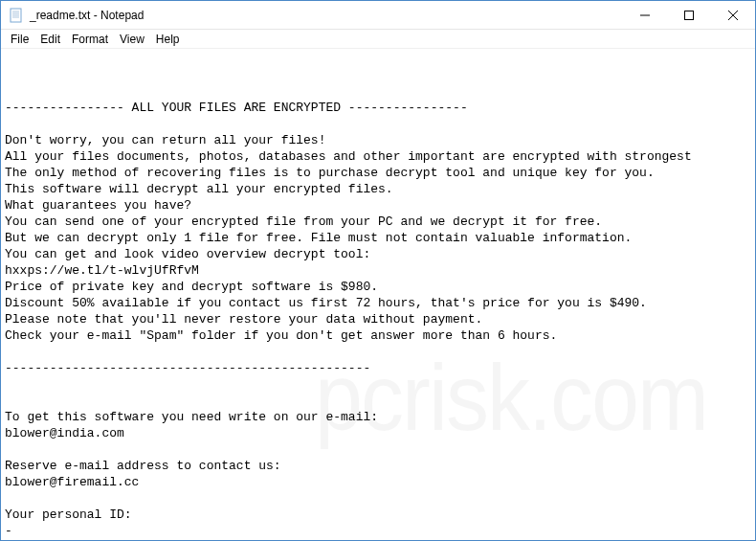  What do you see at coordinates (378, 270) in the screenshot?
I see `text-line: hxxps://we.tl/t-wlvjUfRfvM` at bounding box center [378, 270].